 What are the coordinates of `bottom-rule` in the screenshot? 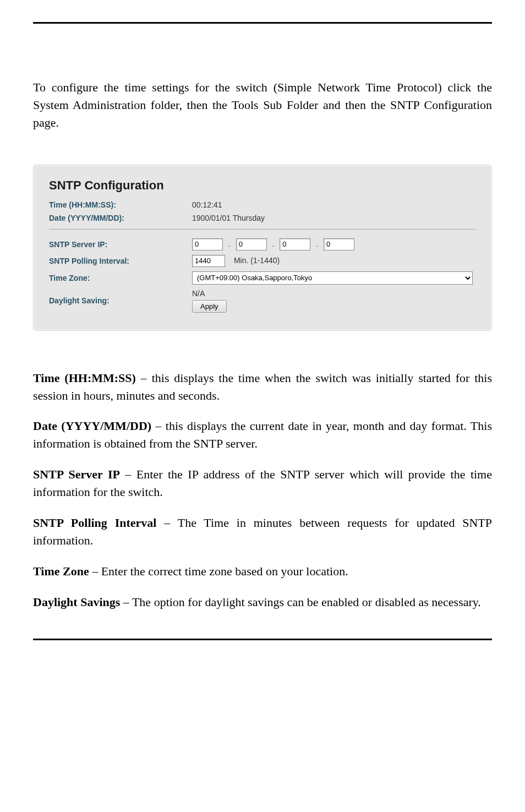 It's located at (262, 640).